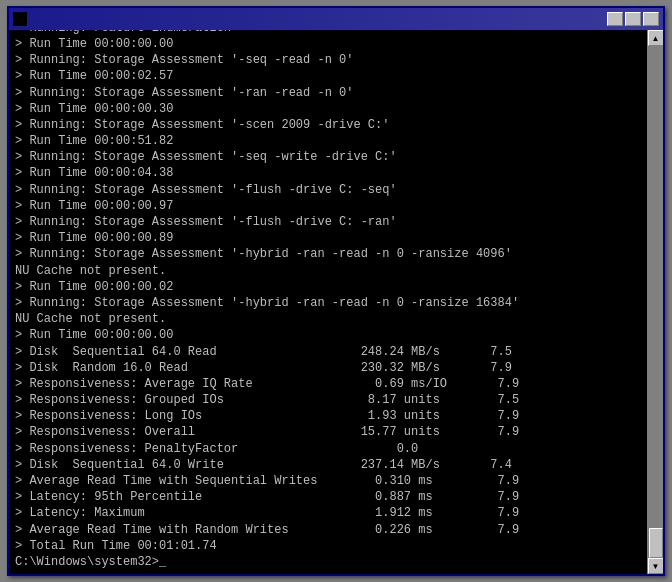 This screenshot has width=672, height=582. Describe the element at coordinates (655, 302) in the screenshot. I see `scrollbar: ▲ ▼` at that location.